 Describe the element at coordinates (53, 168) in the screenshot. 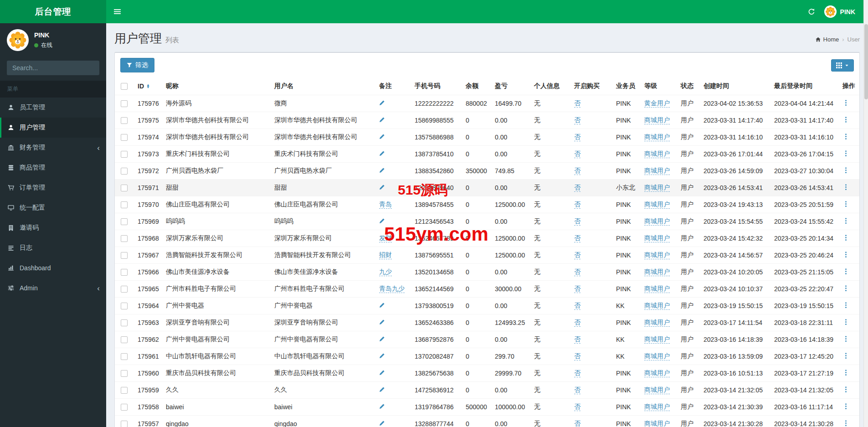

I see `sidebar-item-商品管理: 商品管理` at that location.